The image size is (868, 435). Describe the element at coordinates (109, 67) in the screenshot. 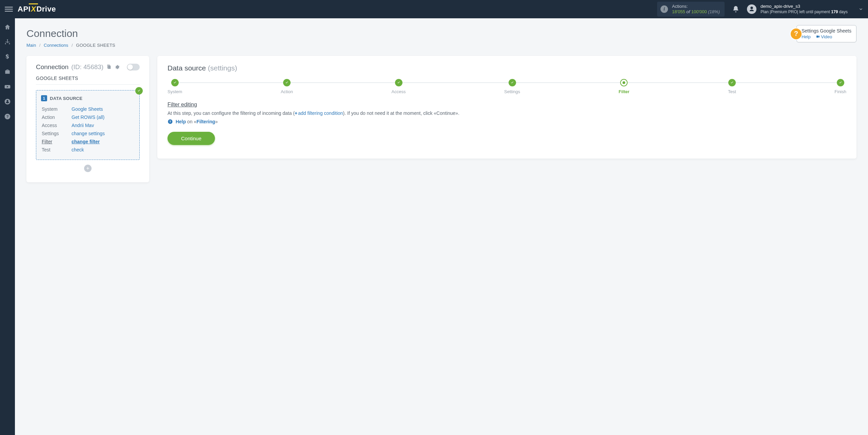

I see `copy-icon` at that location.